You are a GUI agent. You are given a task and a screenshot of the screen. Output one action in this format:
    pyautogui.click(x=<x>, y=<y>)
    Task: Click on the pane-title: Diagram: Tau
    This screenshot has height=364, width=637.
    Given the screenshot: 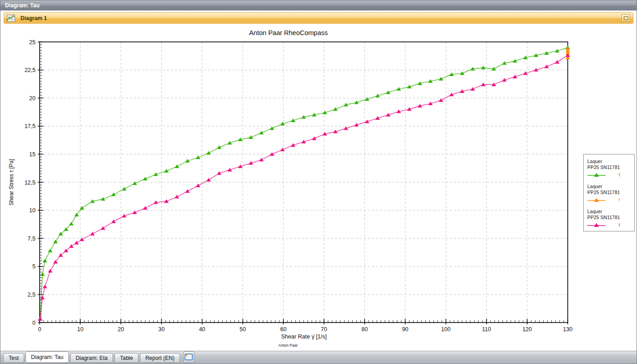 What is the action you would take?
    pyautogui.click(x=22, y=5)
    